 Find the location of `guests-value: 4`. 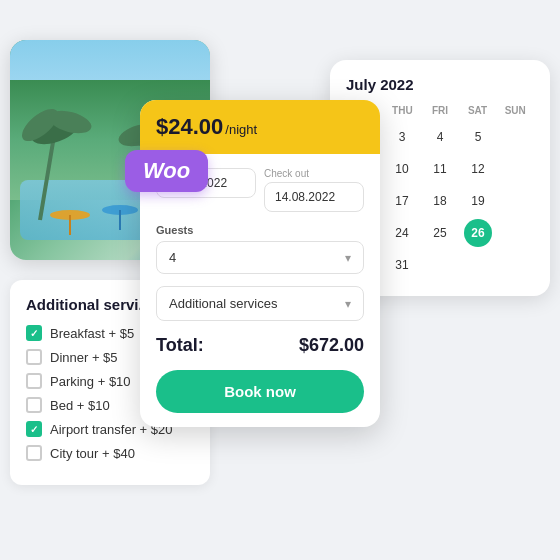

guests-value: 4 is located at coordinates (172, 258).